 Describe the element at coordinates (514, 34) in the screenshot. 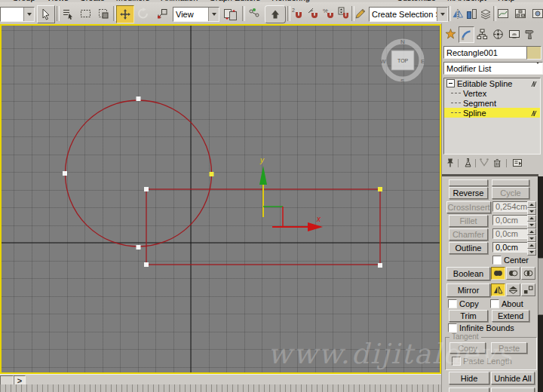

I see `tab-display` at that location.